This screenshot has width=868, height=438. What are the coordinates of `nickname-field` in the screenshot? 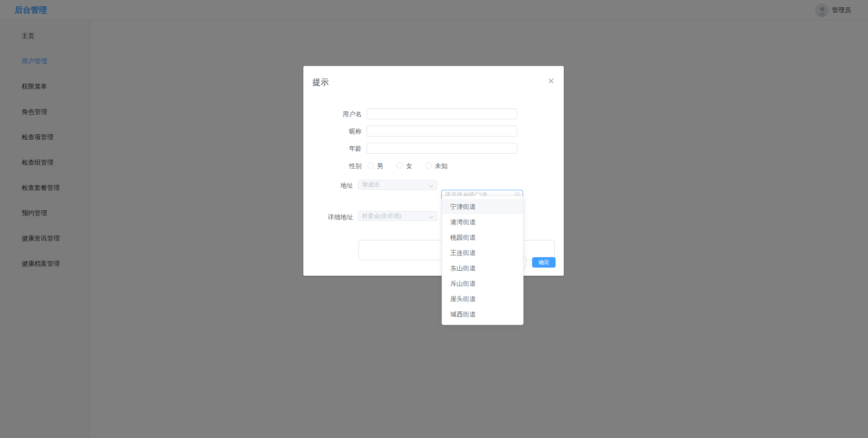 It's located at (442, 131).